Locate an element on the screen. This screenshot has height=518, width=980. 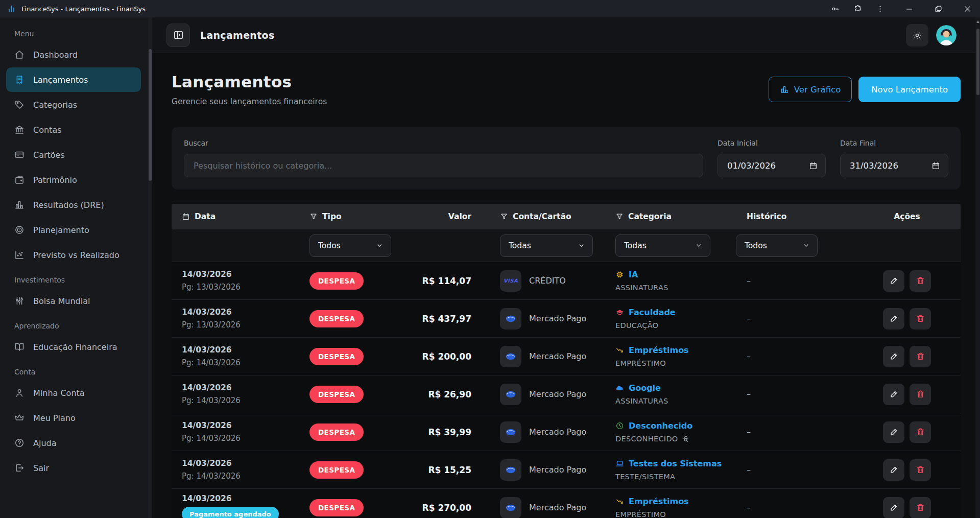
categoria-filter-select: Todas is located at coordinates (663, 246).